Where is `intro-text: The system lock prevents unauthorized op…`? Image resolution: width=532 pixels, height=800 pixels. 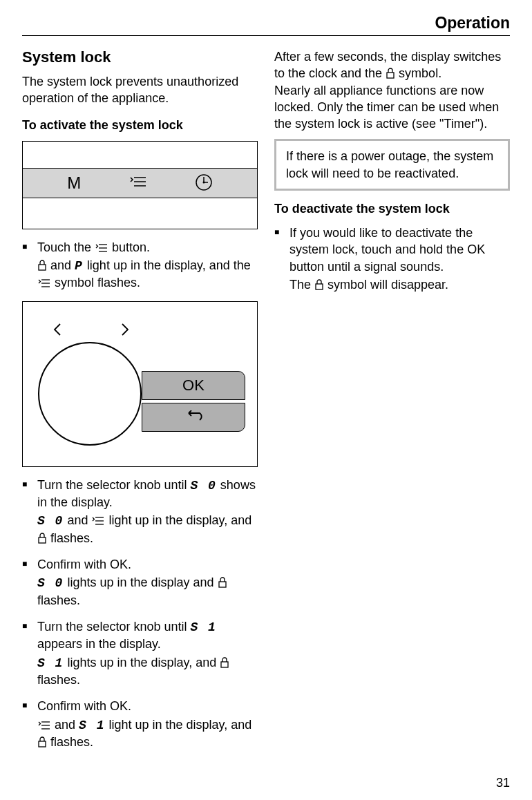
intro-text: The system lock prevents unauthorized op… is located at coordinates (140, 90).